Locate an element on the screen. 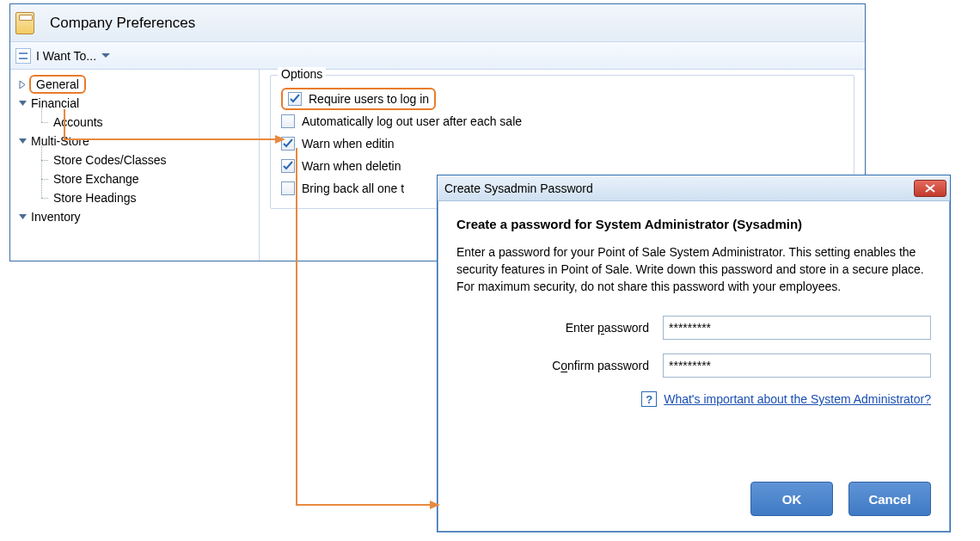 This screenshot has width=980, height=541. confirm-password-input is located at coordinates (797, 366).